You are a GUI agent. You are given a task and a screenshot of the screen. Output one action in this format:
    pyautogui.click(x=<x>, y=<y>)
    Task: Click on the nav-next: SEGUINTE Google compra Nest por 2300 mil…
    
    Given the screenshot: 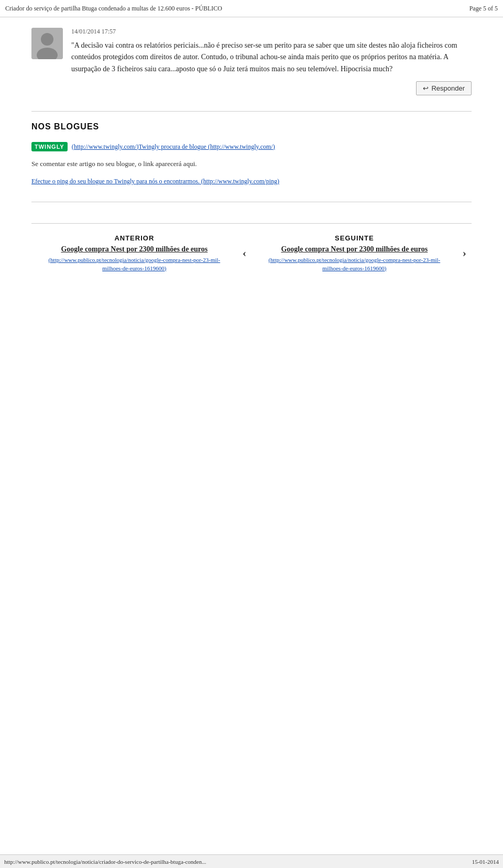 What is the action you would take?
    pyautogui.click(x=354, y=254)
    